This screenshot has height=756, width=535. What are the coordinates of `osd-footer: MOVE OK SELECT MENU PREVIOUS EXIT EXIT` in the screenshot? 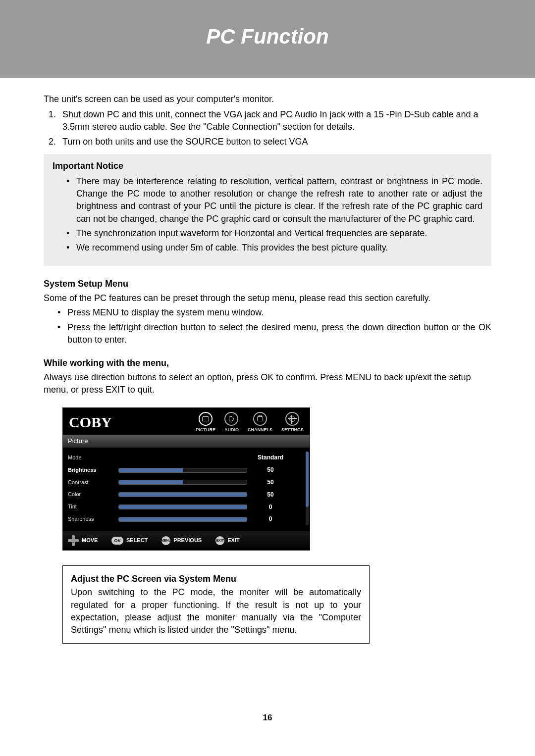 It's located at (186, 541).